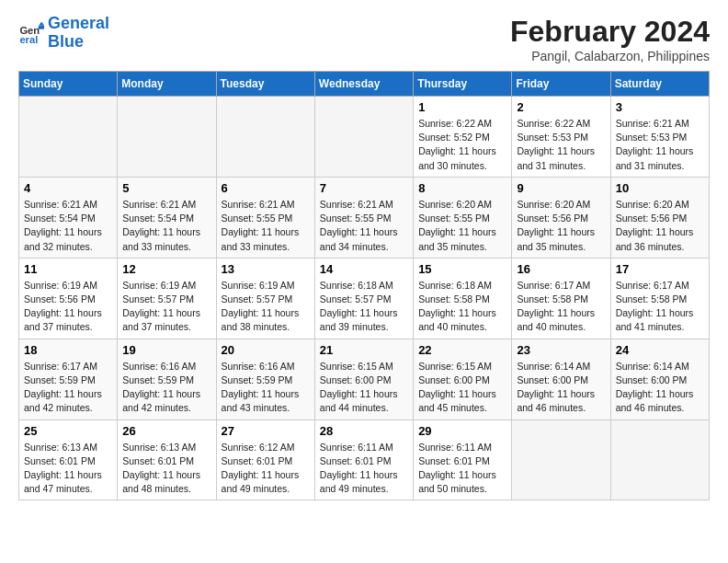 The image size is (728, 563). I want to click on calendar-cell: 1Sunrise: 6:22 AM Sunset: 5:52 PM Daylig…, so click(463, 137).